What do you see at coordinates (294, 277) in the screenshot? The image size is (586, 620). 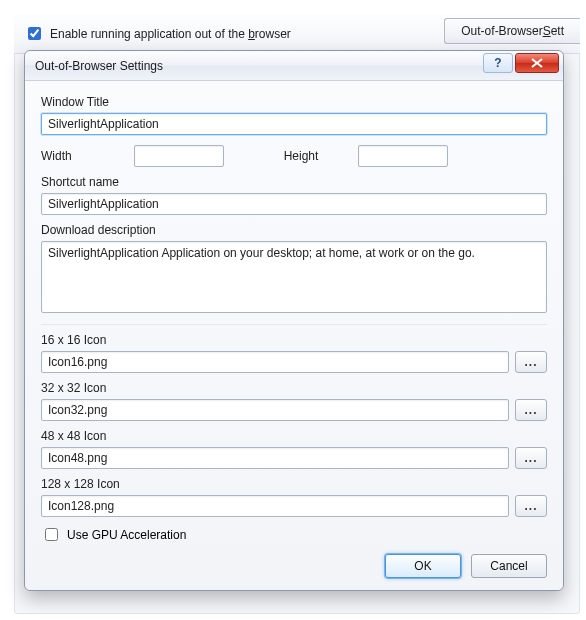 I see `download-desc-input` at bounding box center [294, 277].